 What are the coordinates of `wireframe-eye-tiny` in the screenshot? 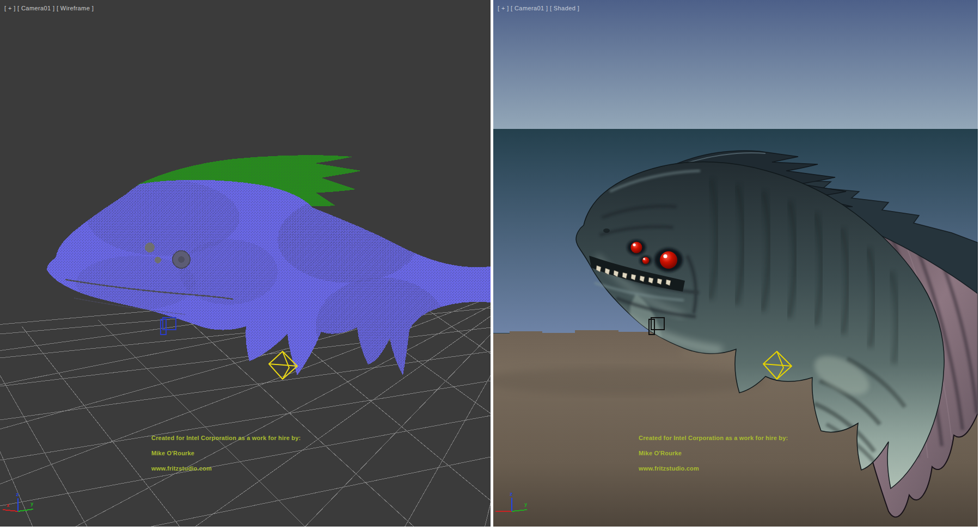 It's located at (158, 260).